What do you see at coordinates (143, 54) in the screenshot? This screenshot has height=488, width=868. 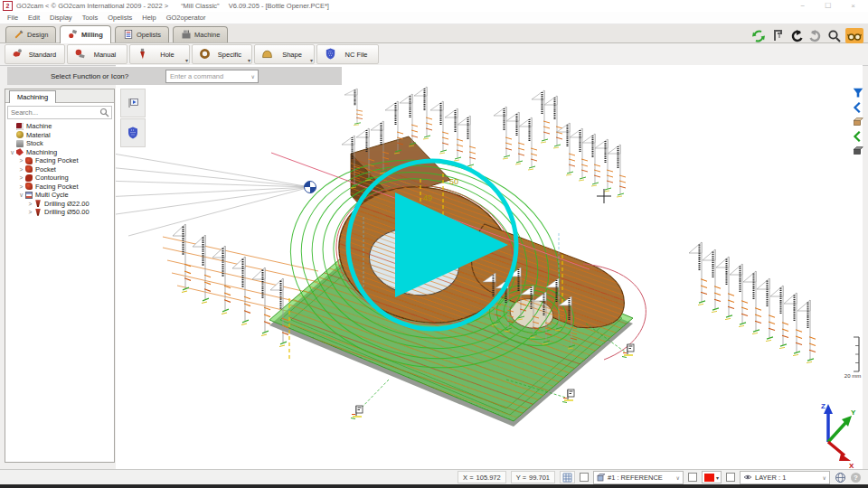 I see `t-hole-icon` at bounding box center [143, 54].